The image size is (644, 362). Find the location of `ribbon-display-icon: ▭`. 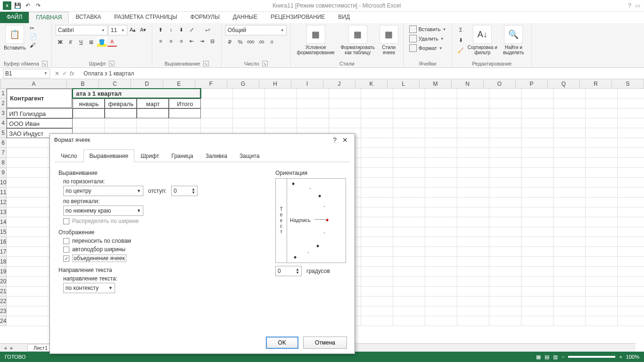

ribbon-display-icon: ▭ is located at coordinates (637, 6).